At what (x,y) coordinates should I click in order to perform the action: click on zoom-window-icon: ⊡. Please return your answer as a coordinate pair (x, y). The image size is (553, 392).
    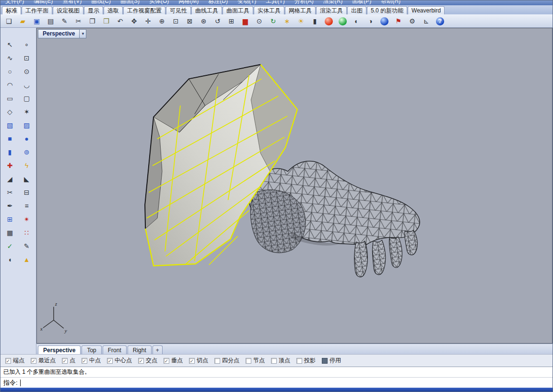
    Looking at the image, I should click on (176, 21).